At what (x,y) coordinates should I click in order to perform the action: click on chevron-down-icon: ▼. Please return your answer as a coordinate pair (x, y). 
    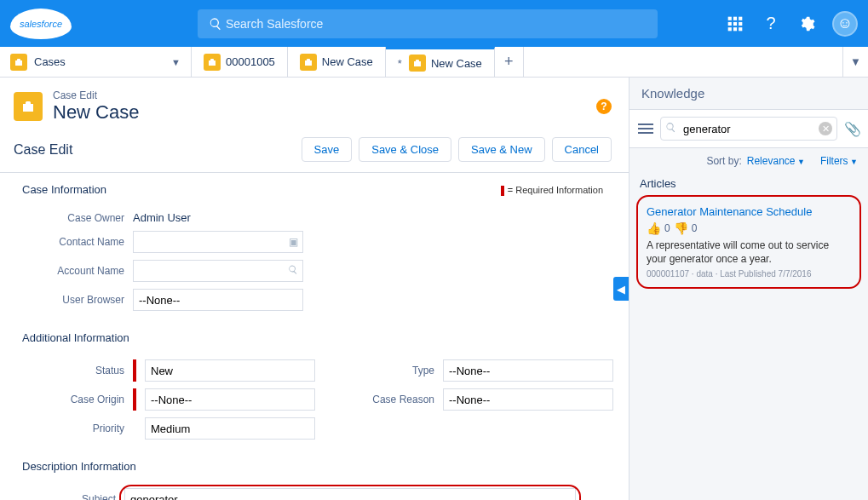
    Looking at the image, I should click on (175, 62).